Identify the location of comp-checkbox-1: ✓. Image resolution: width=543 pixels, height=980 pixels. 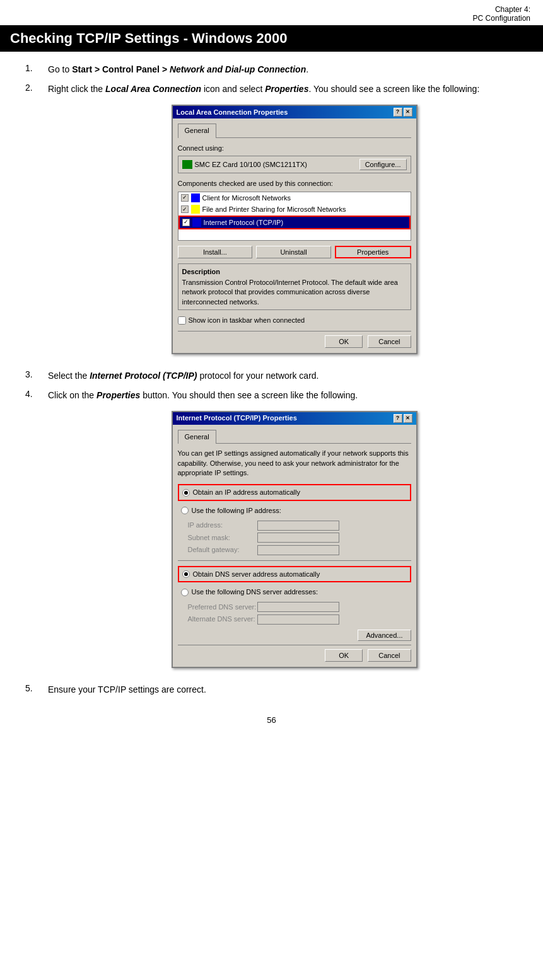
(185, 198).